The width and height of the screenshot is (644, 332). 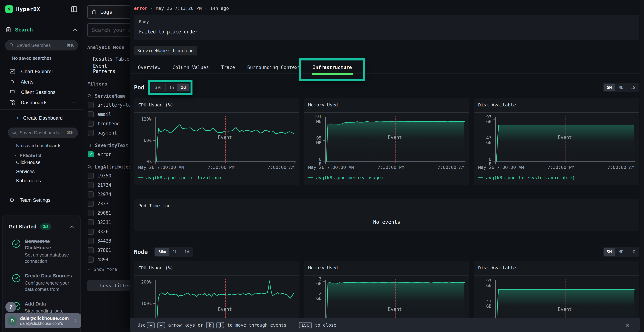 I want to click on filter-option: 21734, so click(x=108, y=185).